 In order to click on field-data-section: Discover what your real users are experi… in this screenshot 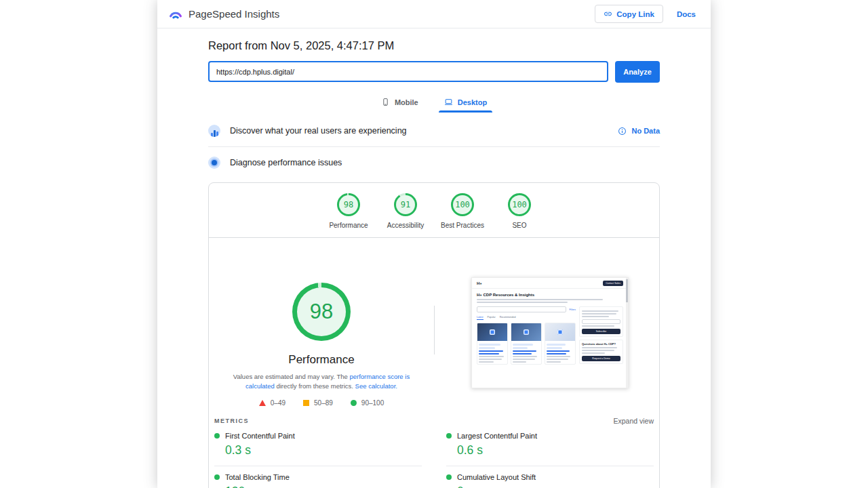, I will do `click(434, 131)`.